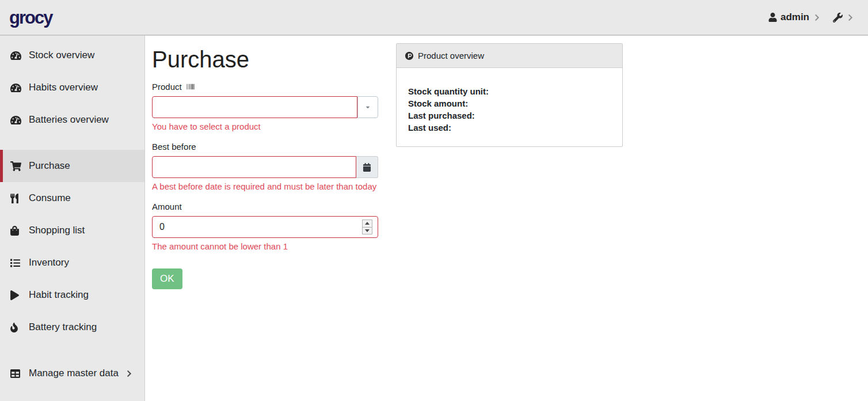  What do you see at coordinates (18, 327) in the screenshot?
I see `fire-icon` at bounding box center [18, 327].